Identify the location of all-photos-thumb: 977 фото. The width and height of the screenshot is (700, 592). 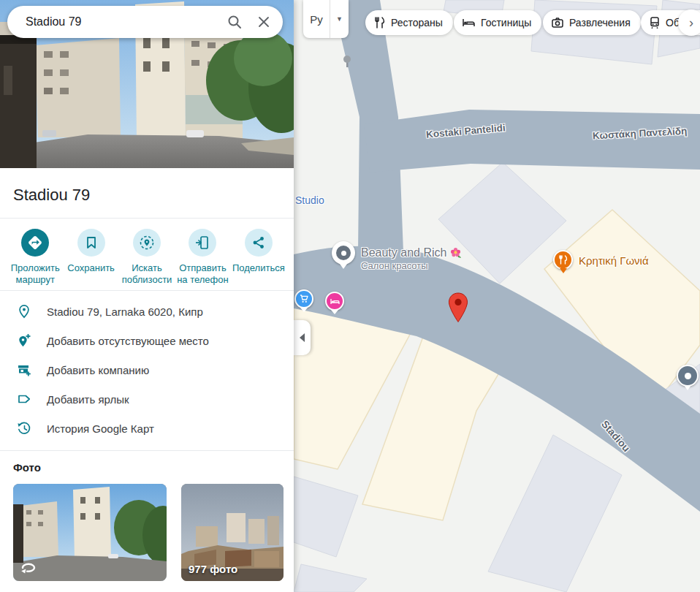
(232, 532).